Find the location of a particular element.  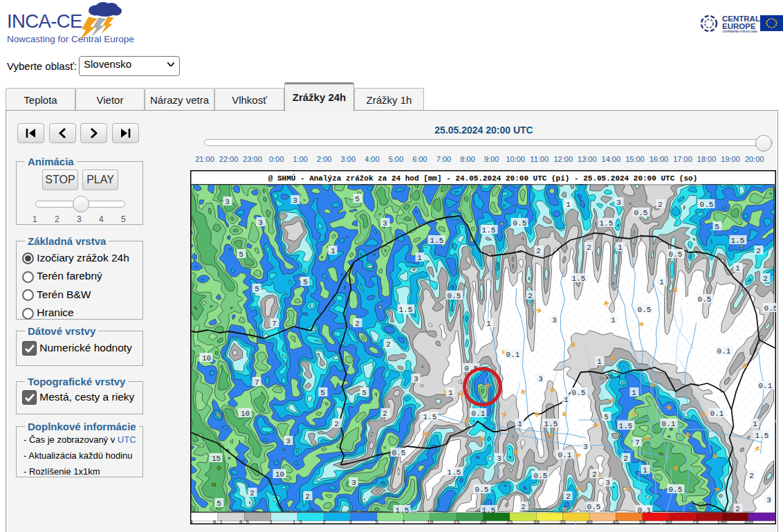

svg-text: 20.4 is located at coordinates (614, 377).